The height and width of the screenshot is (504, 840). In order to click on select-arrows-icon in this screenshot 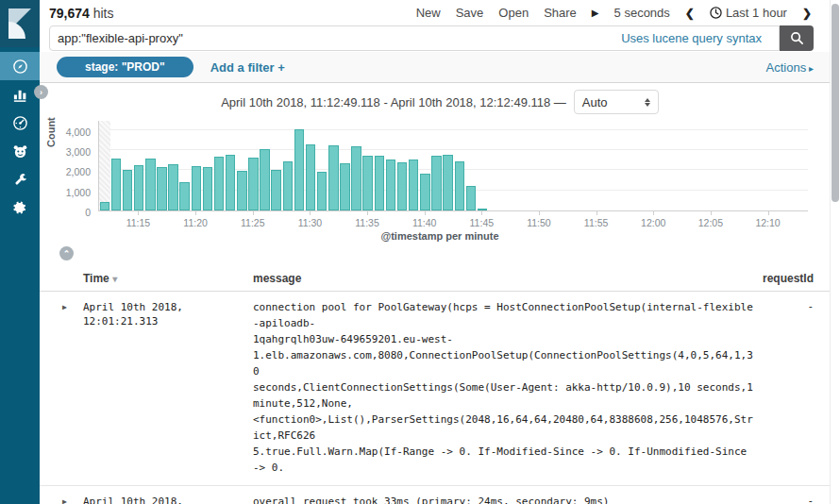, I will do `click(647, 102)`.